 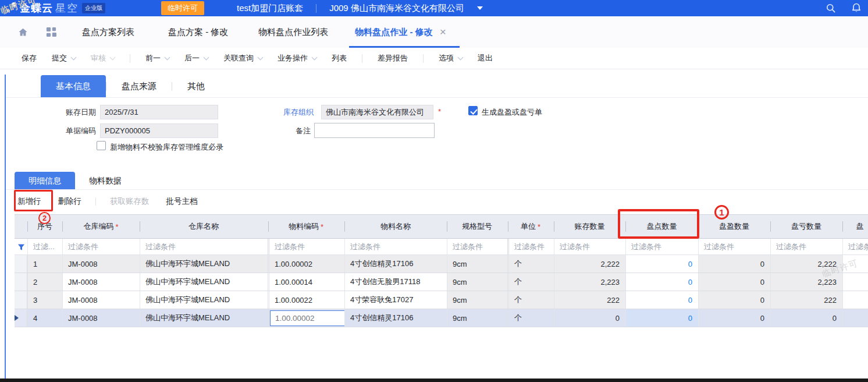 What do you see at coordinates (51, 32) in the screenshot?
I see `app-grid-icon` at bounding box center [51, 32].